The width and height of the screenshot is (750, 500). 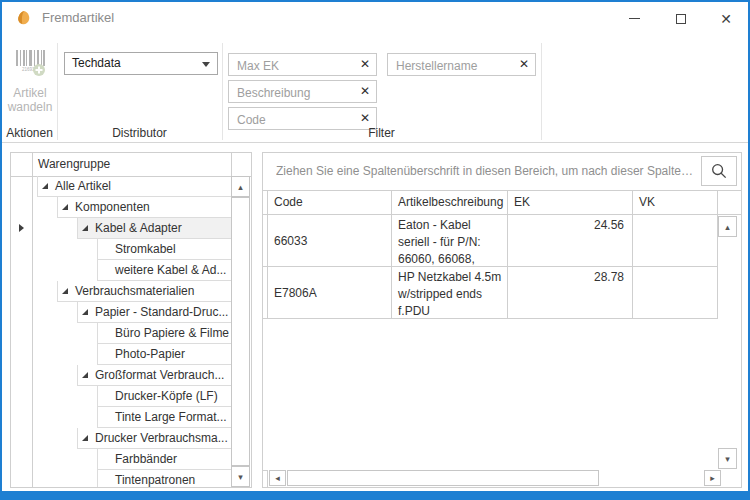 What do you see at coordinates (730, 203) in the screenshot?
I see `column-header-filler` at bounding box center [730, 203].